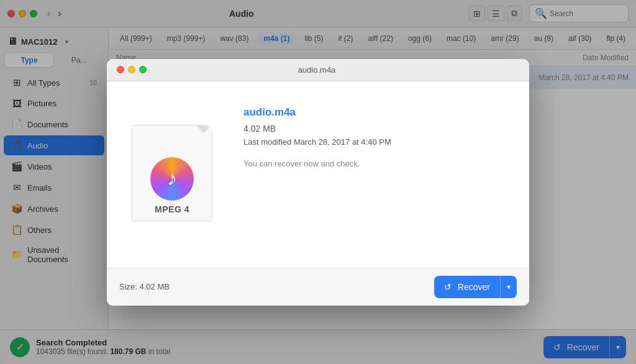 The width and height of the screenshot is (636, 364). Describe the element at coordinates (474, 287) in the screenshot. I see `modal-recover-label: Recover` at that location.